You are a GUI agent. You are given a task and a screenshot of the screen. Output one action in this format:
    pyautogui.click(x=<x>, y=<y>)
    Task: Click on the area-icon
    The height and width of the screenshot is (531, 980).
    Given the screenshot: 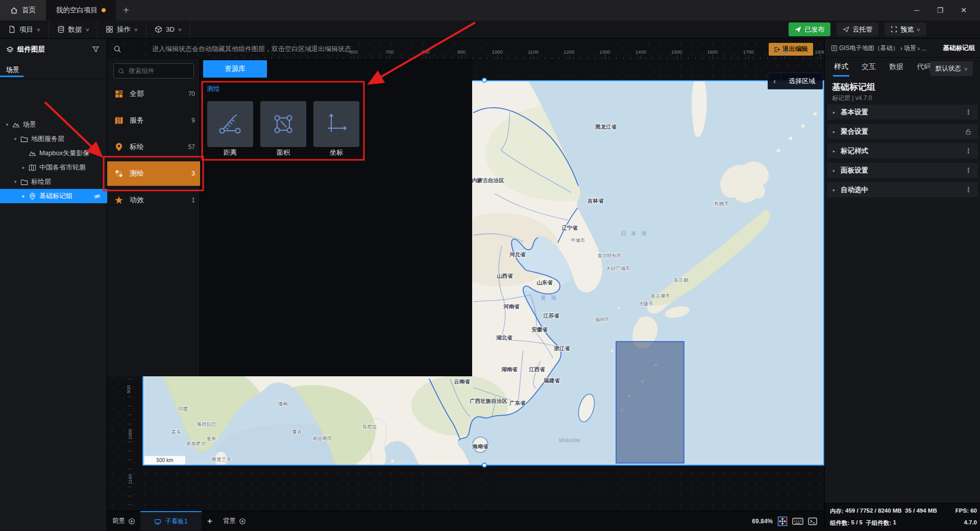 What is the action you would take?
    pyautogui.click(x=283, y=124)
    